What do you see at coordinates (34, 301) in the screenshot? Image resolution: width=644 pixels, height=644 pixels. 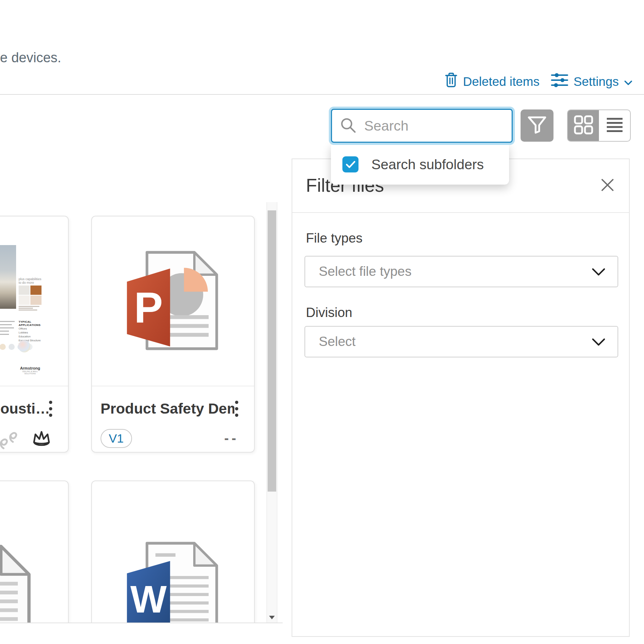 I see `file-thumbnail: plus capabilities to do more TYPICAL APP…` at bounding box center [34, 301].